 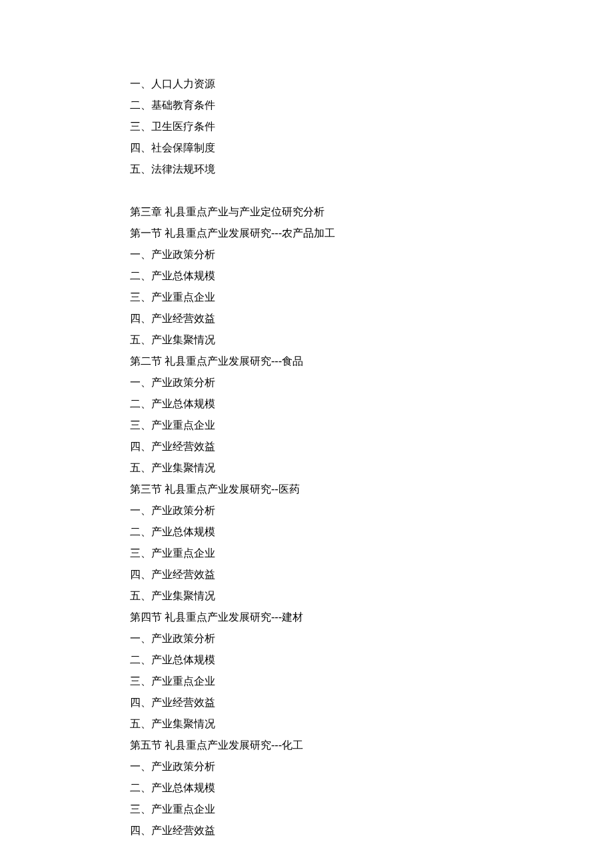 I want to click on toc-section-heading: 第五节 礼县重点产业发展研究---化工, so click(x=306, y=745).